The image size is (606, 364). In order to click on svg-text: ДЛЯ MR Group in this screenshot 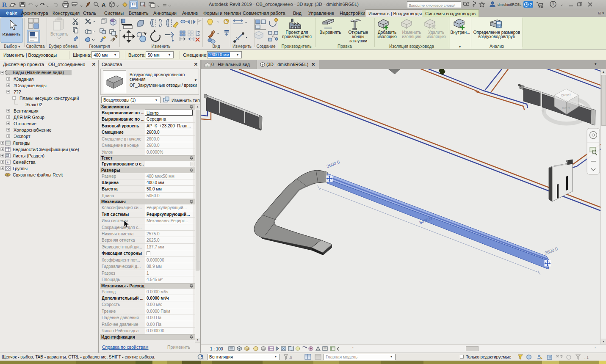, I will do `click(29, 117)`.